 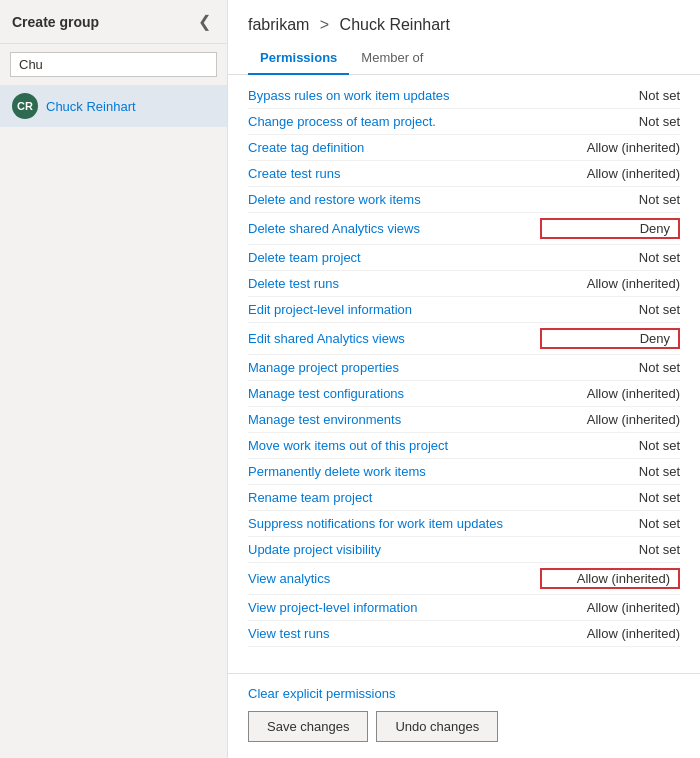 What do you see at coordinates (464, 229) in the screenshot?
I see `table-row: Delete shared Analytics viewsDeny` at bounding box center [464, 229].